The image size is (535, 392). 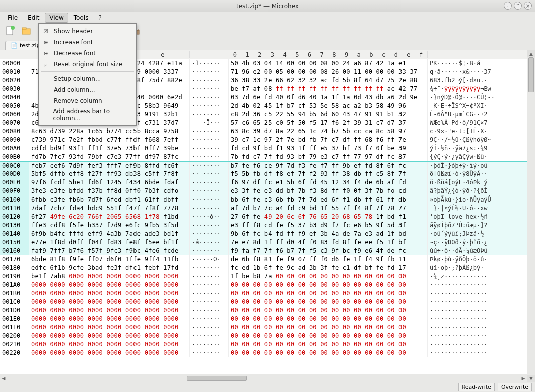 What do you see at coordinates (531, 54) in the screenshot?
I see `scroll-up-icon: ▲` at bounding box center [531, 54].